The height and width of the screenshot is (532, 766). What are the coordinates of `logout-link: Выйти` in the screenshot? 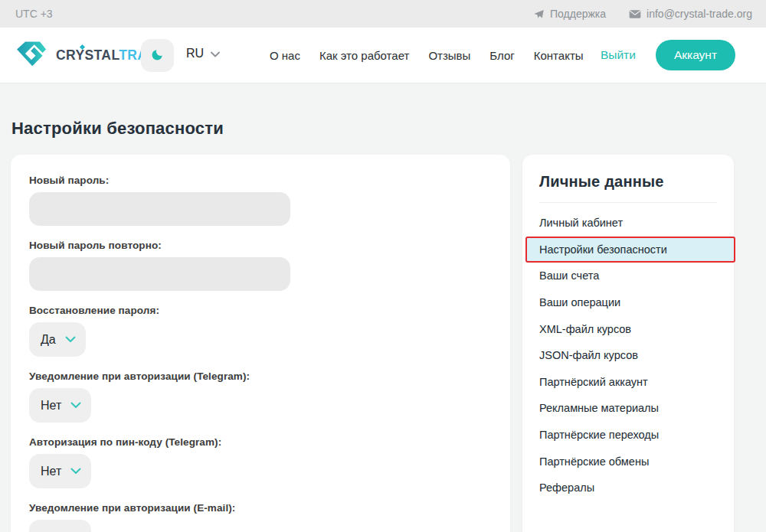 It's located at (618, 55).